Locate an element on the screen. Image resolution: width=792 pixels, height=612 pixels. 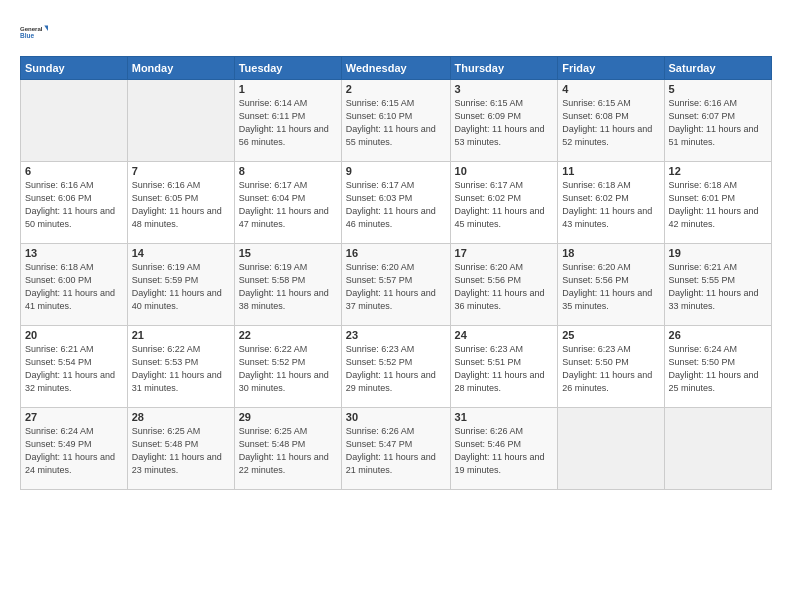
day-cell: 15Sunrise: 6:19 AMSunset: 5:58 PMDayligh… is located at coordinates (288, 285).